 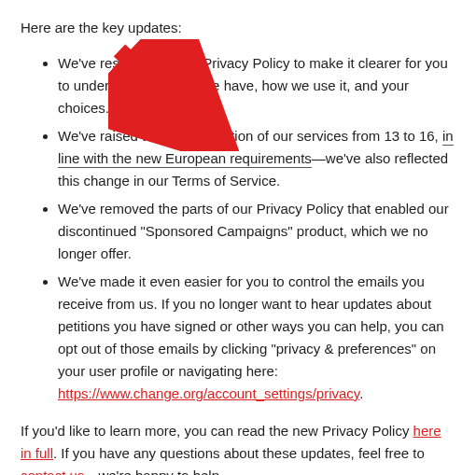 What do you see at coordinates (257, 159) in the screenshot?
I see `list-item: We've raised the age restriction of our …` at bounding box center [257, 159].